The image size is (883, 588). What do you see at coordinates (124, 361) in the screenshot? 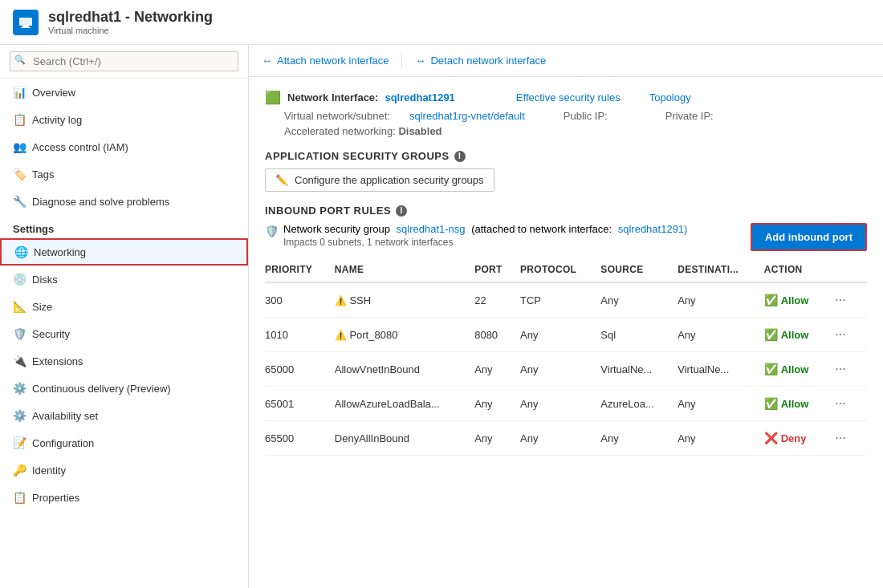
I see `sidebar-item-extensions: 🔌 Extensions` at bounding box center [124, 361].